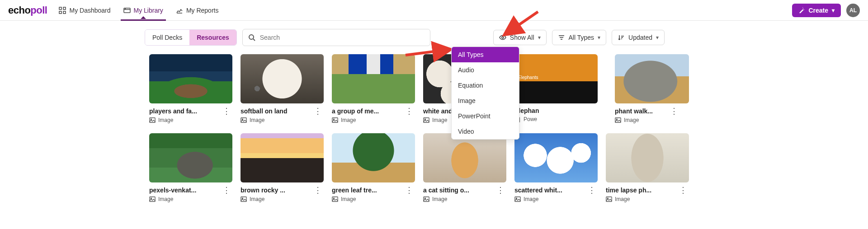 This screenshot has width=868, height=229. Describe the element at coordinates (368, 190) in the screenshot. I see `card-title: green leaf tre...` at that location.